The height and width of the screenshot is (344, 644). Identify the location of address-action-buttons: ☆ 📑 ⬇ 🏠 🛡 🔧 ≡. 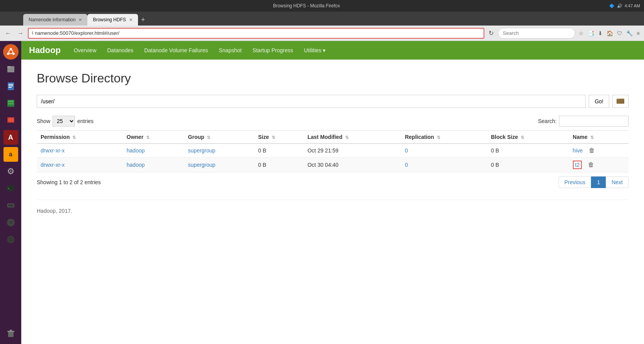
(609, 33).